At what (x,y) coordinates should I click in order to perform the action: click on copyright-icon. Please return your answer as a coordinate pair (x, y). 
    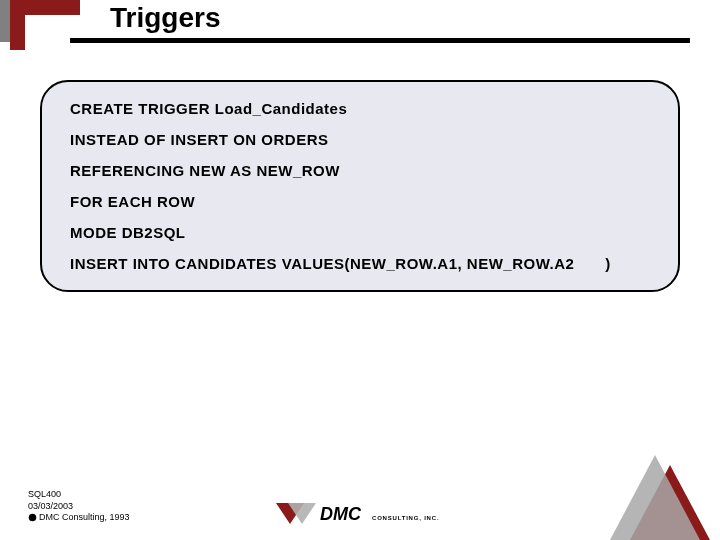
    Looking at the image, I should click on (32, 518).